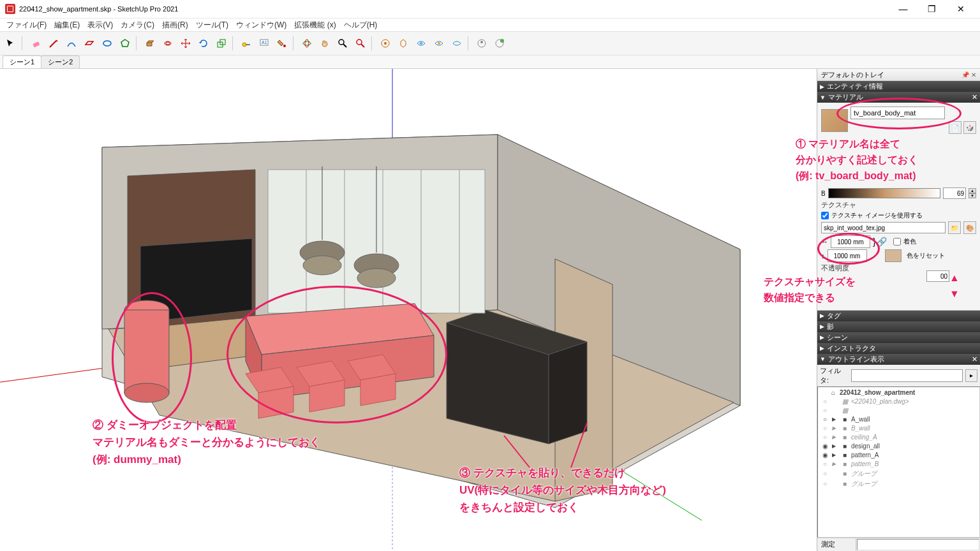 This screenshot has height=551, width=980. I want to click on outliner-item: ○▦, so click(898, 411).